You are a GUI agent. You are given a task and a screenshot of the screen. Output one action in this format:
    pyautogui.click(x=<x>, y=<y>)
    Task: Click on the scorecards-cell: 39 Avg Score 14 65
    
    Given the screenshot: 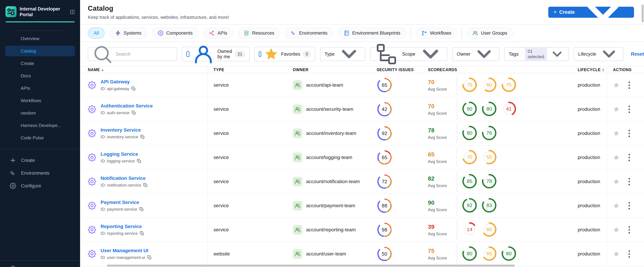 What is the action you would take?
    pyautogui.click(x=500, y=230)
    